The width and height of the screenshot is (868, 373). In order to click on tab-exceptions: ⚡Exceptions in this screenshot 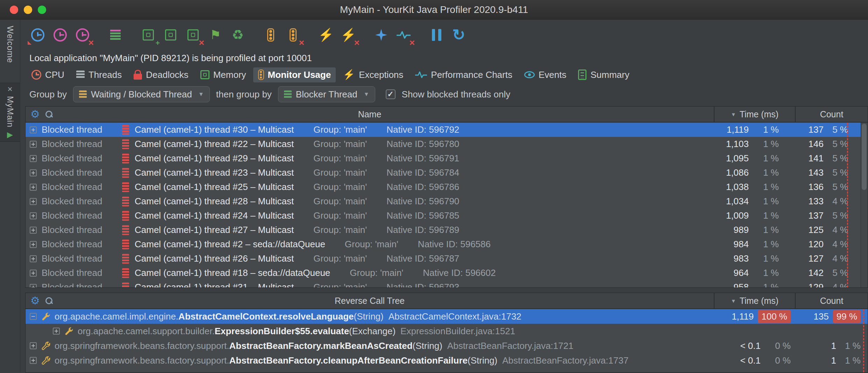, I will do `click(373, 75)`.